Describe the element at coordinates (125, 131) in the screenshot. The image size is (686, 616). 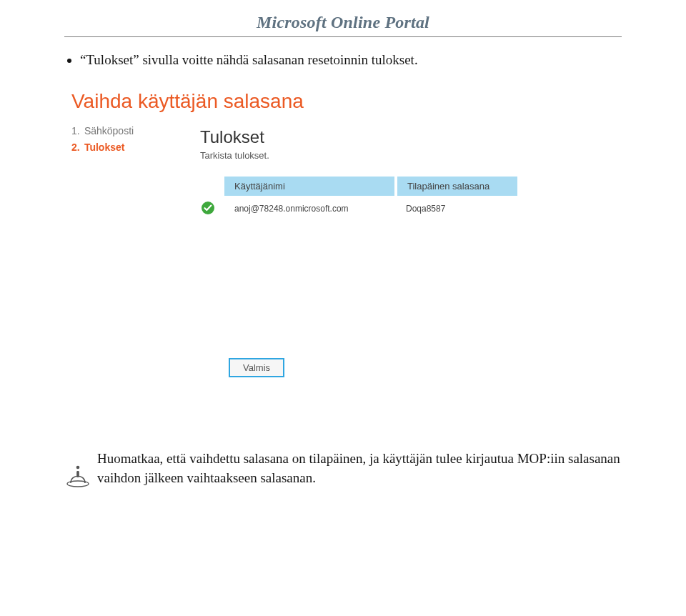
I see `wizard-step-email: 1. Sähköposti` at that location.